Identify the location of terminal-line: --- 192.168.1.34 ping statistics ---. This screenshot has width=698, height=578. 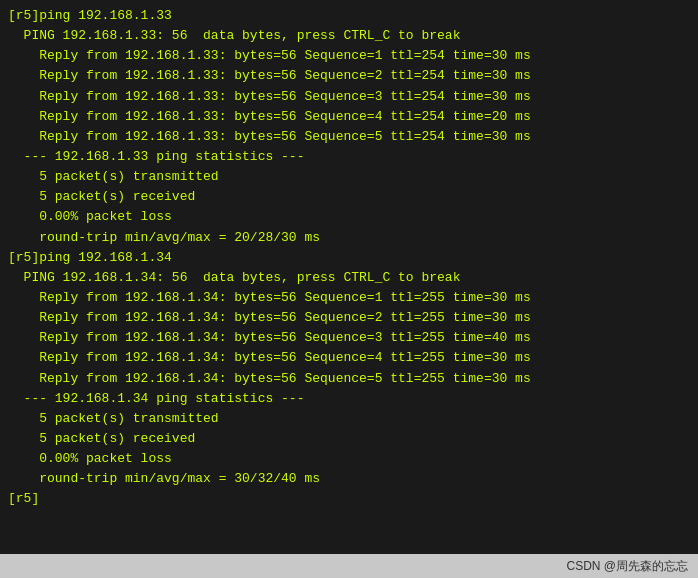
(349, 399).